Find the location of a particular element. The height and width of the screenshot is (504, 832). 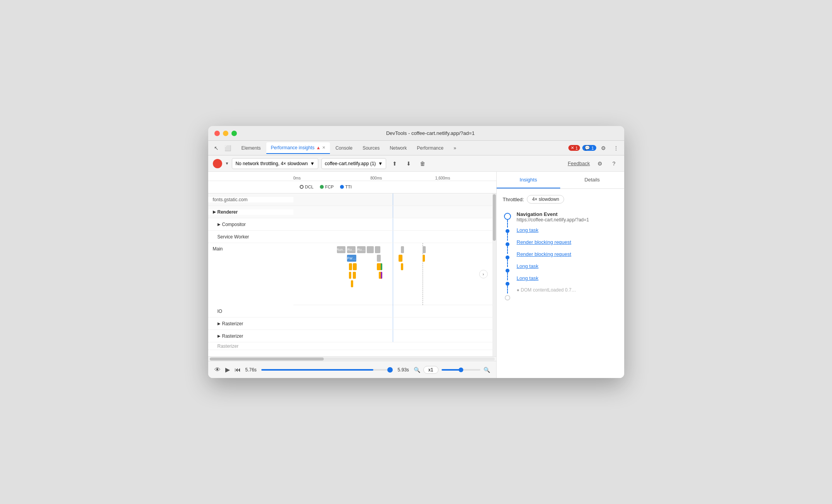

tab-elements: Elements is located at coordinates (251, 148).